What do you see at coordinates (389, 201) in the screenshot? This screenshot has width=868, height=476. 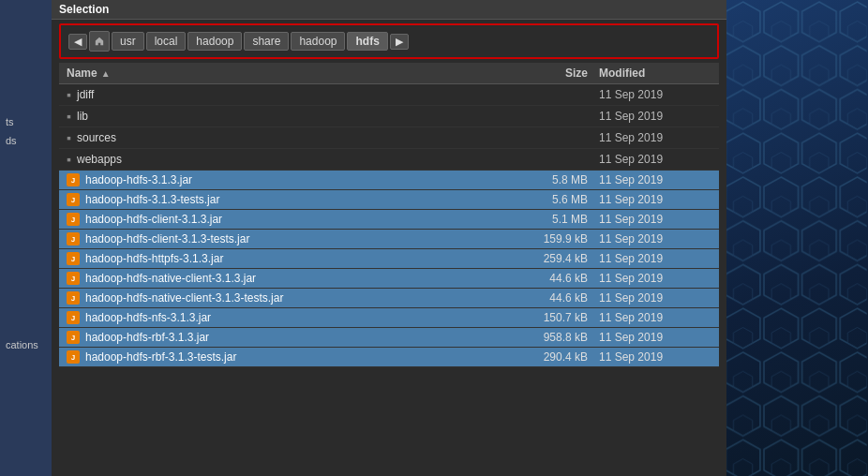 I see `table-row: J hadoop-hdfs-3.1.3-tests.jar 5.6 MB 11 …` at bounding box center [389, 201].